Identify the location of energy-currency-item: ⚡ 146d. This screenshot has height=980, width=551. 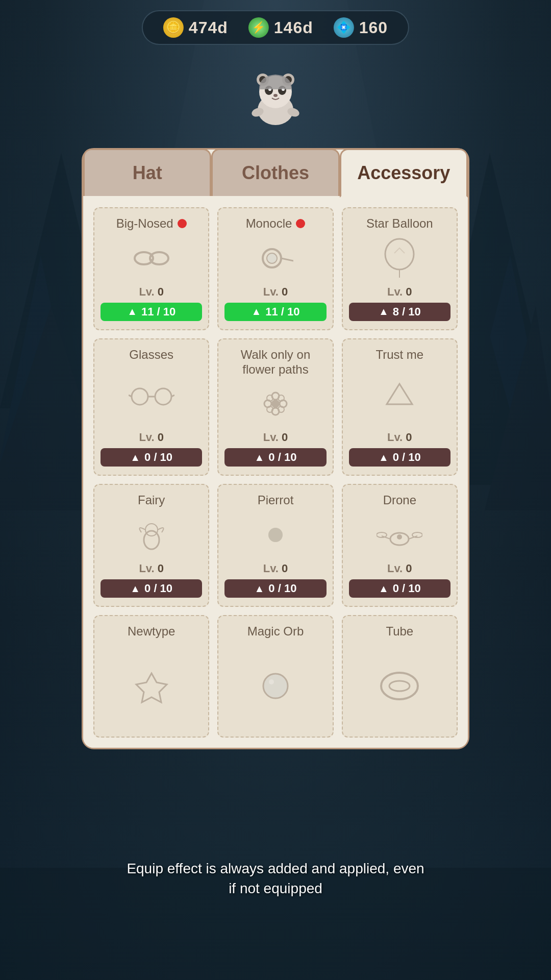
(281, 28).